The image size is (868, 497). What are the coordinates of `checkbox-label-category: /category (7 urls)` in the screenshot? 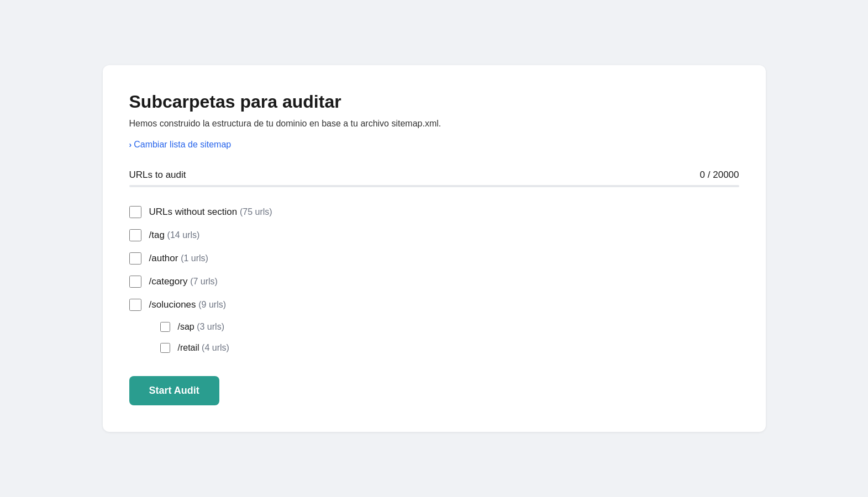 It's located at (183, 282).